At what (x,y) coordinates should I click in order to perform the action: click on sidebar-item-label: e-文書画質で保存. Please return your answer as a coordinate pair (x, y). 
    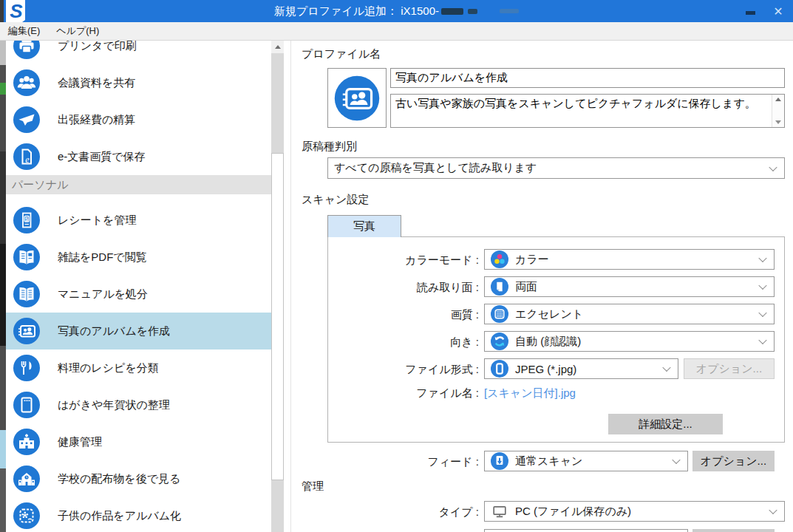
    Looking at the image, I should click on (102, 157).